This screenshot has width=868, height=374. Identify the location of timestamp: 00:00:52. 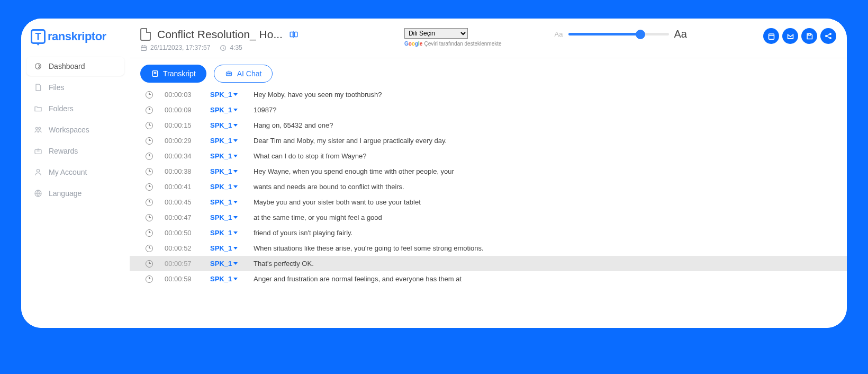
(182, 248).